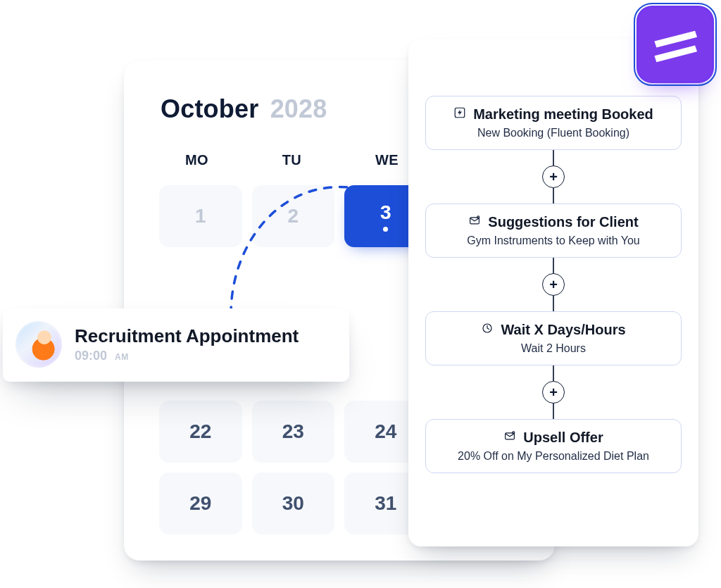  I want to click on weekday-mon: MO, so click(197, 161).